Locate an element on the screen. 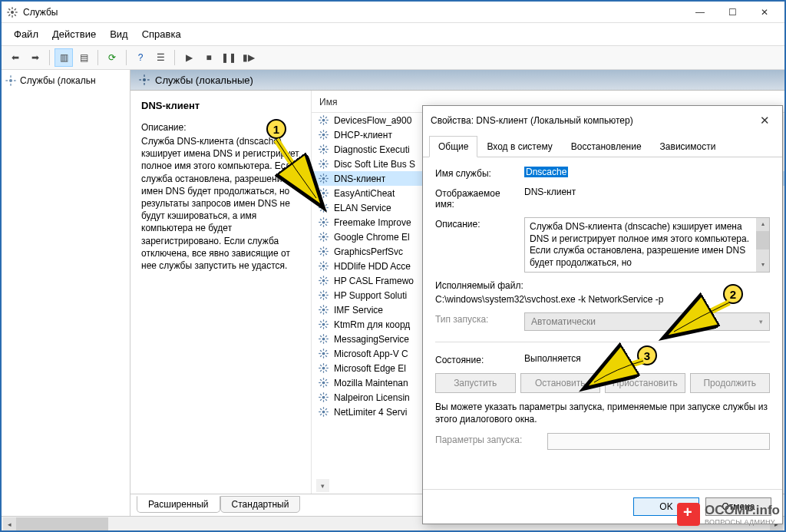 The width and height of the screenshot is (786, 532). center-header: Службы (локальные) is located at coordinates (457, 80).